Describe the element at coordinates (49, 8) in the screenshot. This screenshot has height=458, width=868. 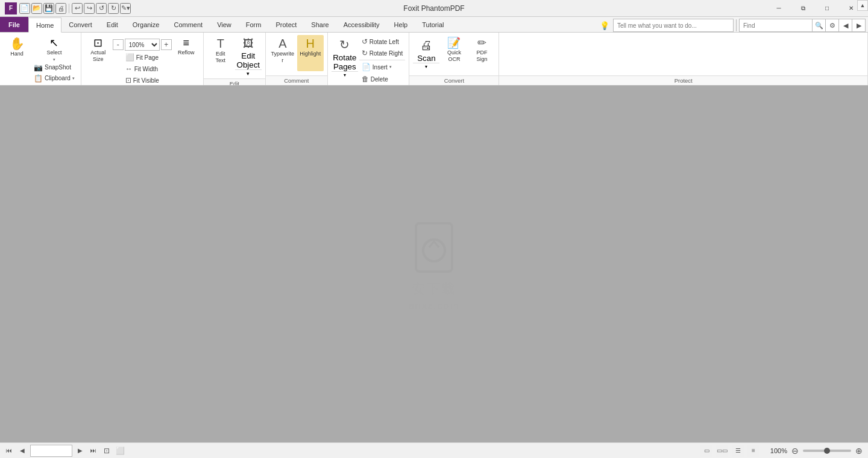
I see `save-icon: 💾` at that location.